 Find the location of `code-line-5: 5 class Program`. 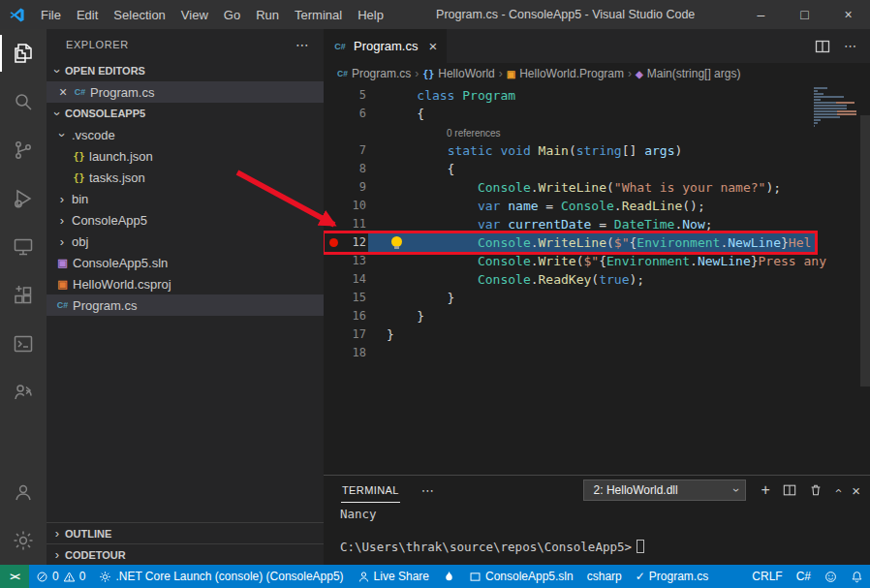

code-line-5: 5 class Program is located at coordinates (597, 95).